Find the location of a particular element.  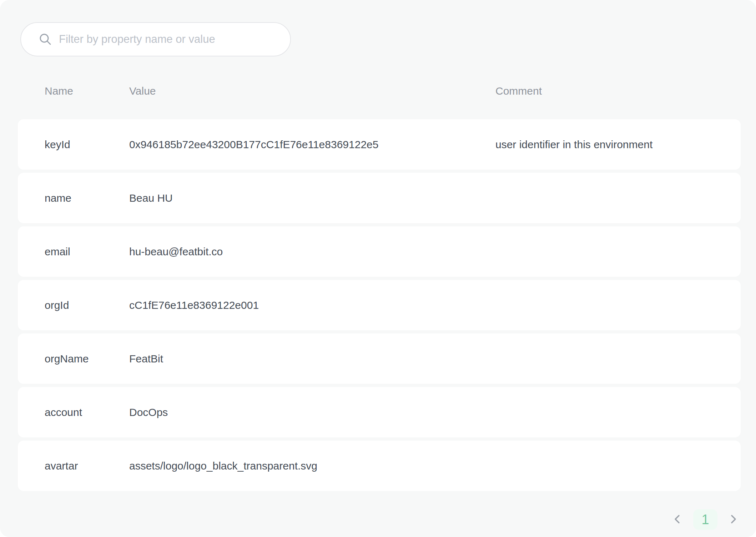

table-header: Name Value Comment is located at coordinates (379, 91).